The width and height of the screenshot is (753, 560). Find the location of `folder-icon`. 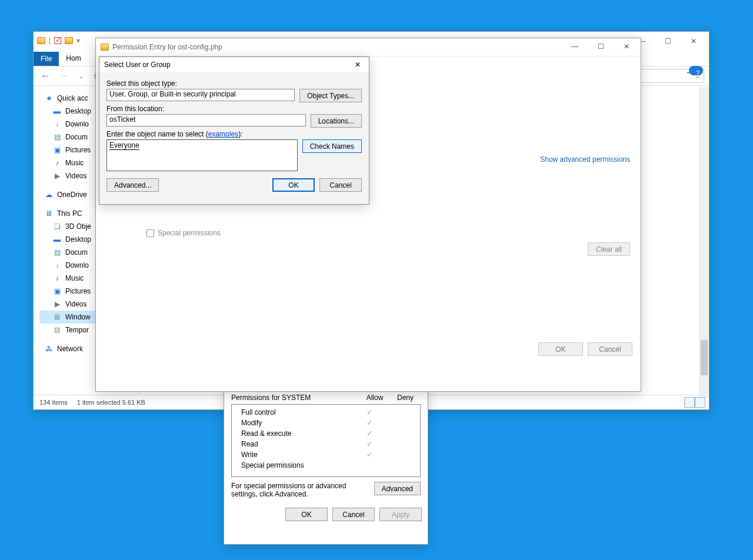

folder-icon is located at coordinates (41, 41).